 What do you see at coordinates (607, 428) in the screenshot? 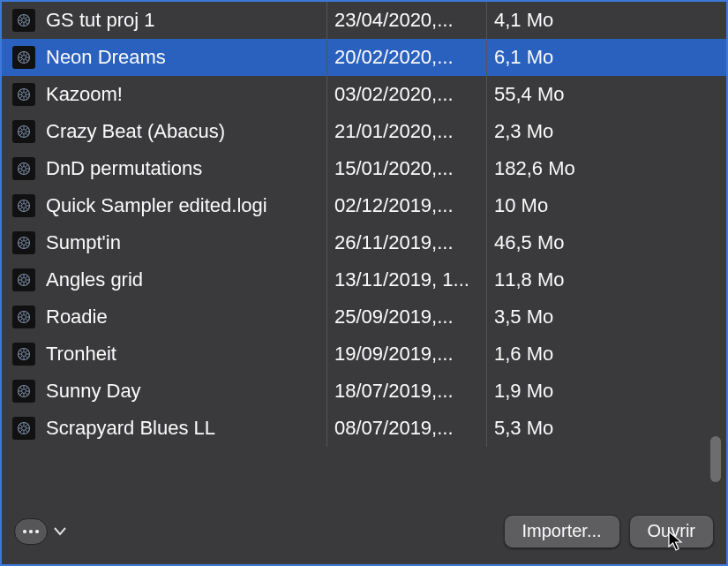
I see `file-size: 5,3 Mo` at bounding box center [607, 428].